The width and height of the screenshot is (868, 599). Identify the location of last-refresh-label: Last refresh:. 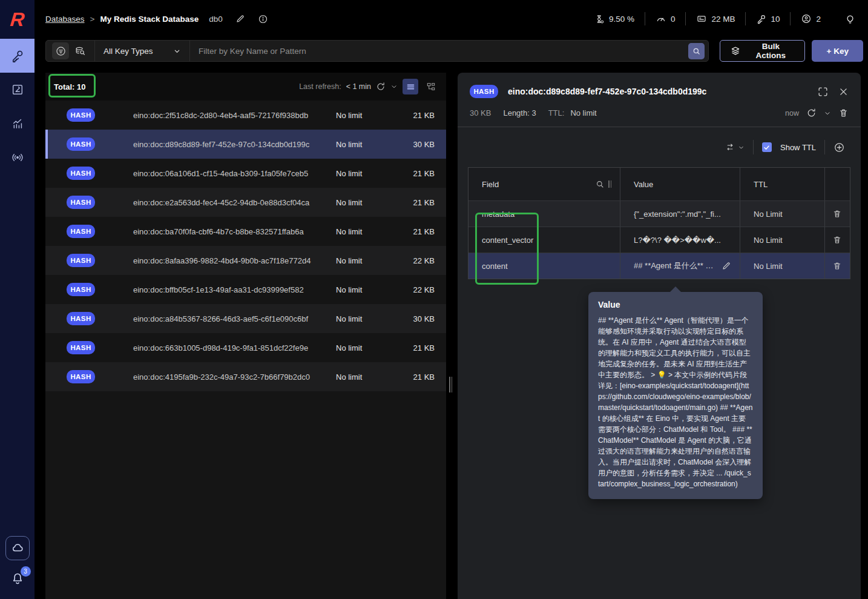
(320, 87).